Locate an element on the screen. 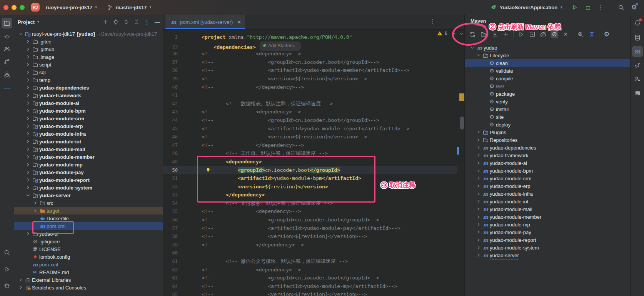 This screenshot has width=644, height=296. project-tree-item-readme-md: M↓README.md is located at coordinates (88, 272).